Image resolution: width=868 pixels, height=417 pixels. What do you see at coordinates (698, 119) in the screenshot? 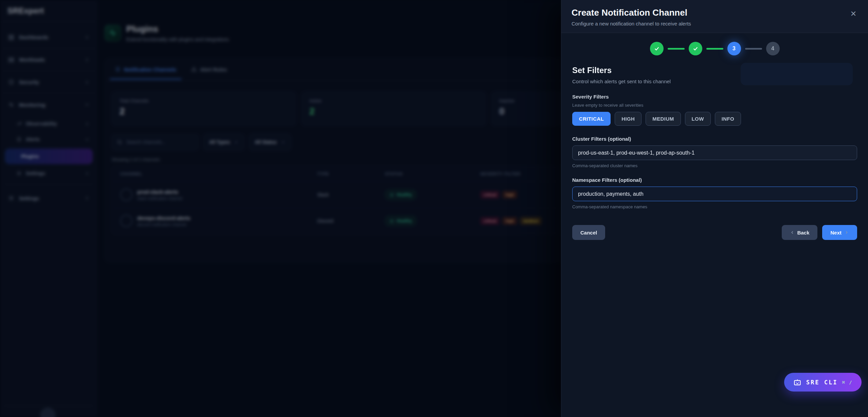
I see `severity-option-low: LOW` at bounding box center [698, 119].